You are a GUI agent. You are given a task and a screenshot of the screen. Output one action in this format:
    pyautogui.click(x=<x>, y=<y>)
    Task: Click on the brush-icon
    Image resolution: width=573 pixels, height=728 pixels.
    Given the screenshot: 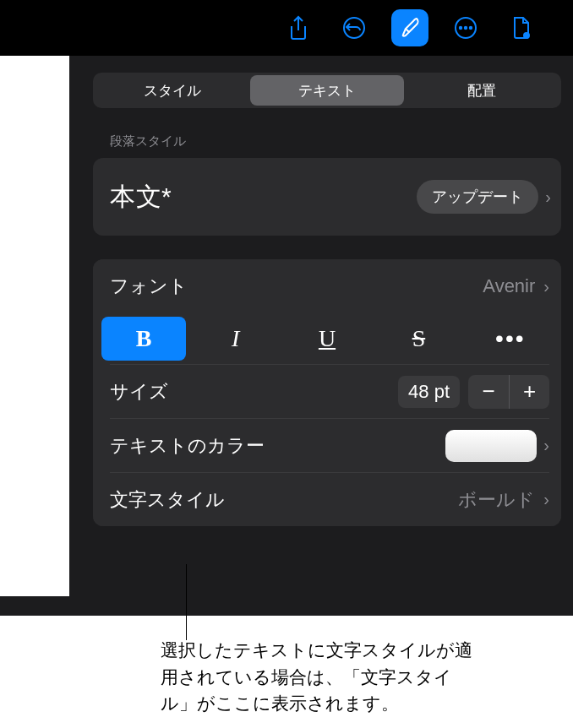 What is the action you would take?
    pyautogui.click(x=410, y=28)
    